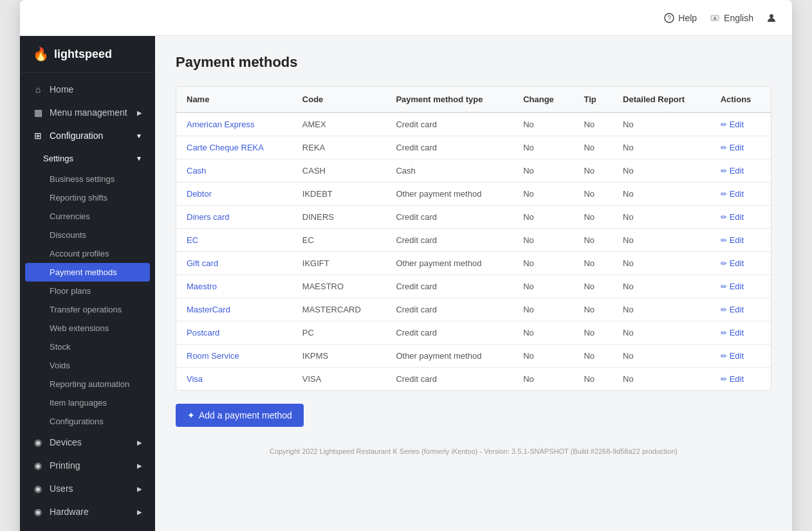 This screenshot has width=812, height=531. I want to click on payment-method-link: MasterCard, so click(208, 310).